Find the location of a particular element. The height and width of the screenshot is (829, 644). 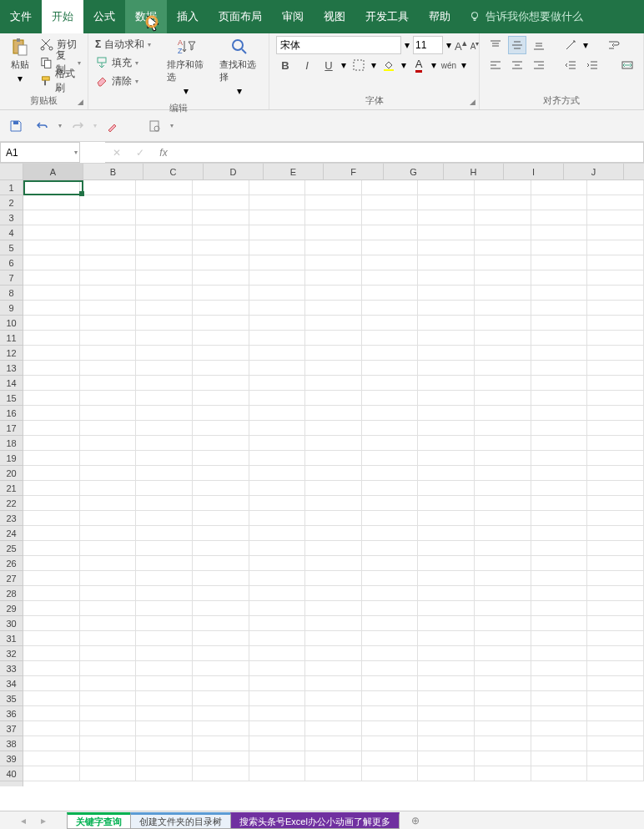

column-header: B is located at coordinates (113, 172).